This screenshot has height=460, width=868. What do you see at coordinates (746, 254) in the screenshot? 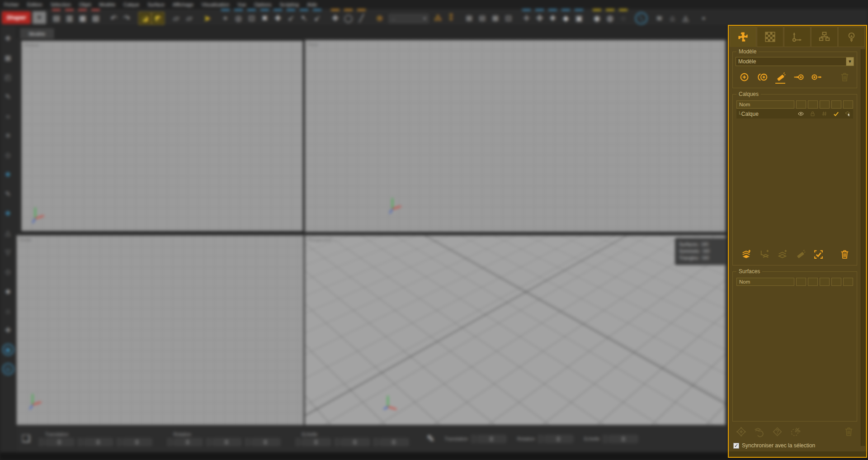
I see `add-layer-button` at bounding box center [746, 254].